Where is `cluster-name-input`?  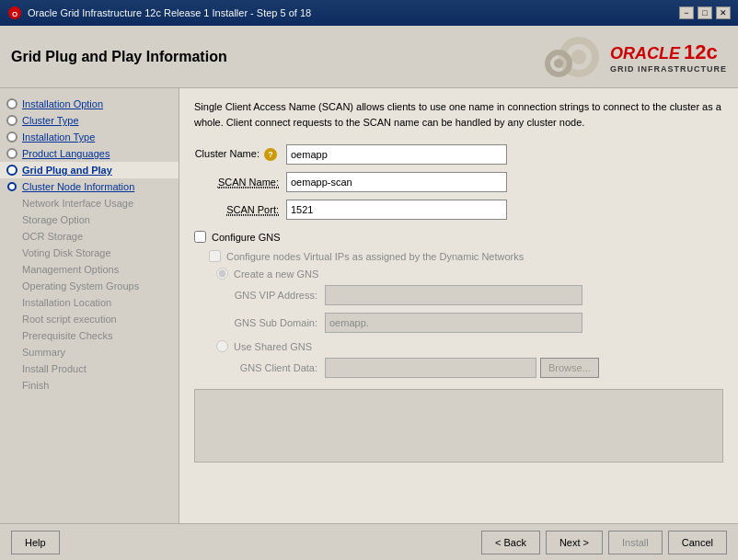
cluster-name-input is located at coordinates (397, 154).